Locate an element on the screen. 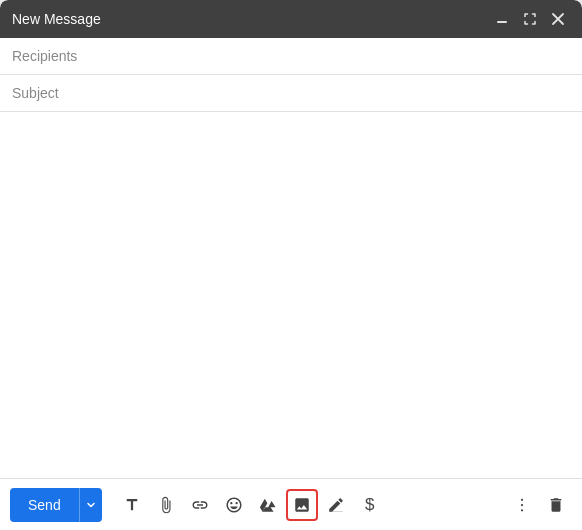 The width and height of the screenshot is (582, 530). subject-input is located at coordinates (291, 94).